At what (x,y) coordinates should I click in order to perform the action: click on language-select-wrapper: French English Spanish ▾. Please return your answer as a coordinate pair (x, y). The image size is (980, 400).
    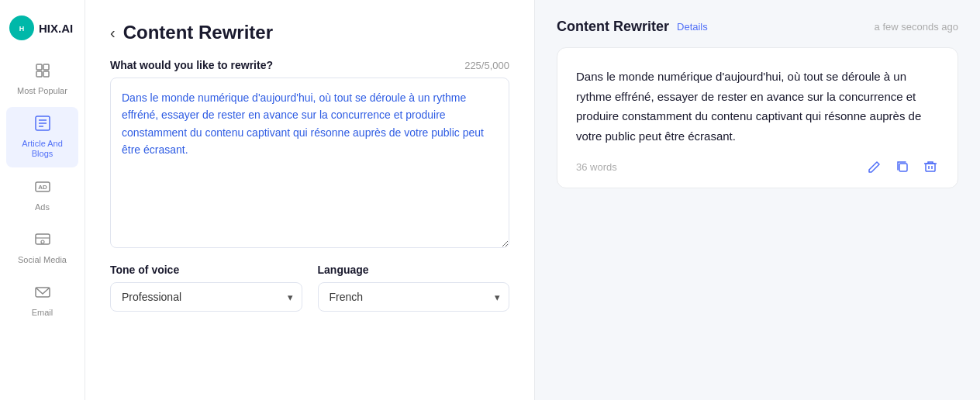
    Looking at the image, I should click on (414, 297).